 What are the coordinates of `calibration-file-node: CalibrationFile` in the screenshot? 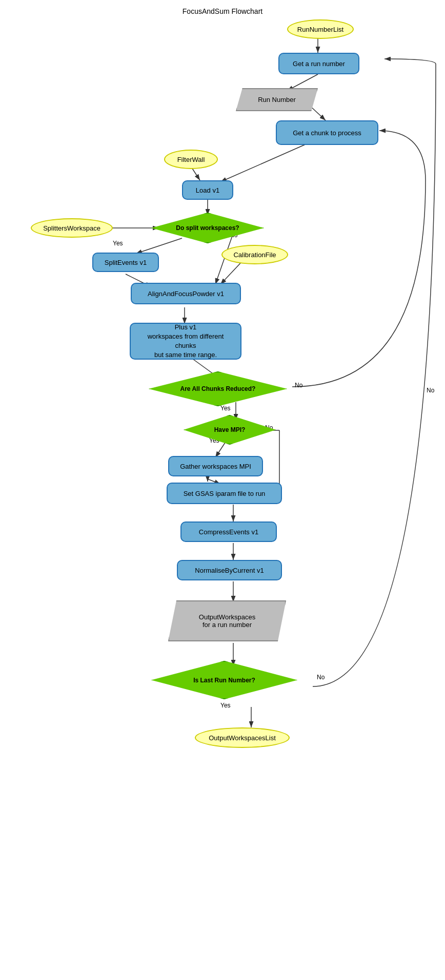 It's located at (255, 255).